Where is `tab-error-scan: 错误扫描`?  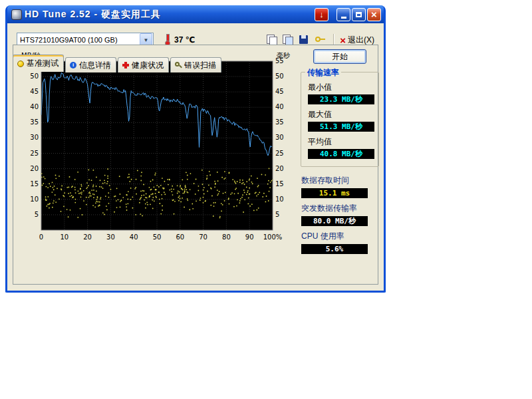 tab-error-scan: 错误扫描 is located at coordinates (196, 65).